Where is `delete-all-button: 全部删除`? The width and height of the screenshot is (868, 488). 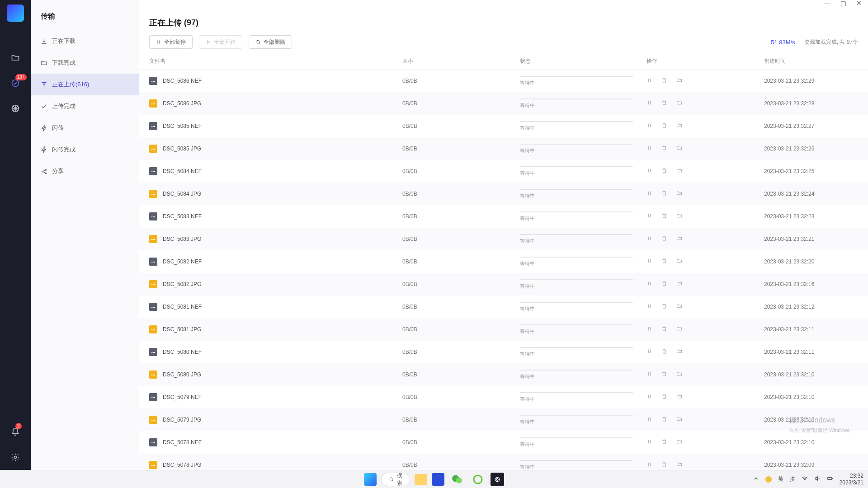 delete-all-button: 全部删除 is located at coordinates (270, 42).